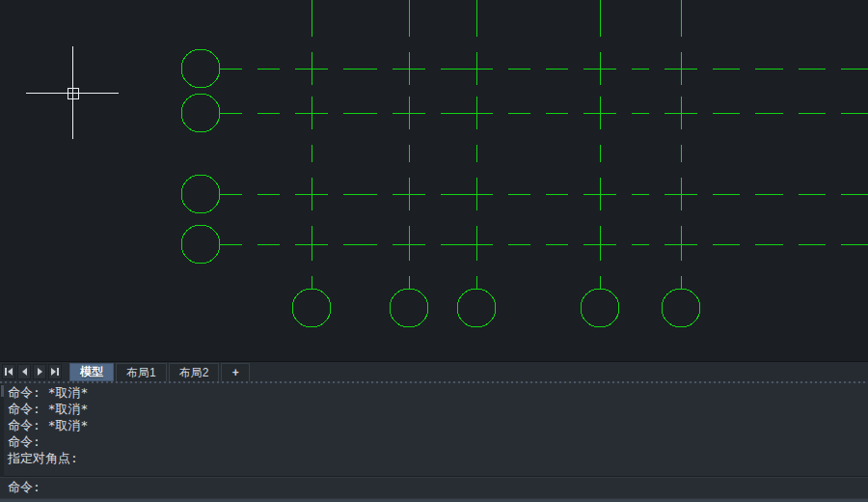 Image resolution: width=868 pixels, height=502 pixels. What do you see at coordinates (40, 372) in the screenshot?
I see `tab-nav-next-button` at bounding box center [40, 372].